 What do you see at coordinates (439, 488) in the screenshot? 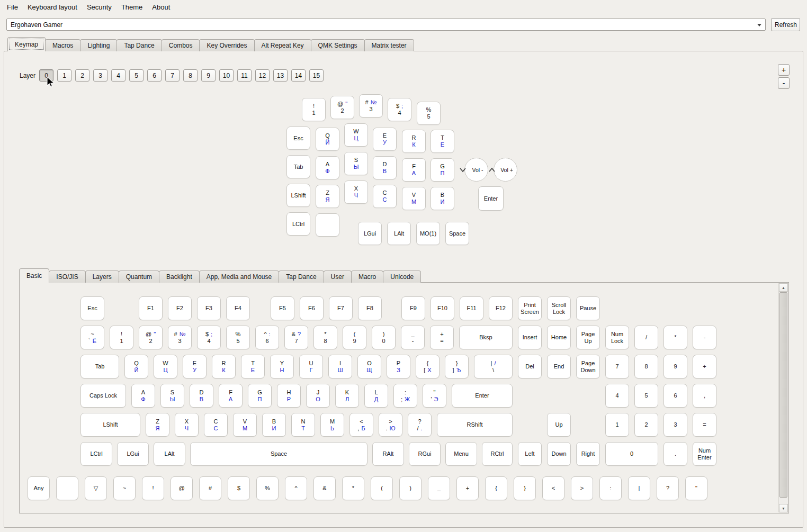
I see `key-sym-5f: _` at bounding box center [439, 488].